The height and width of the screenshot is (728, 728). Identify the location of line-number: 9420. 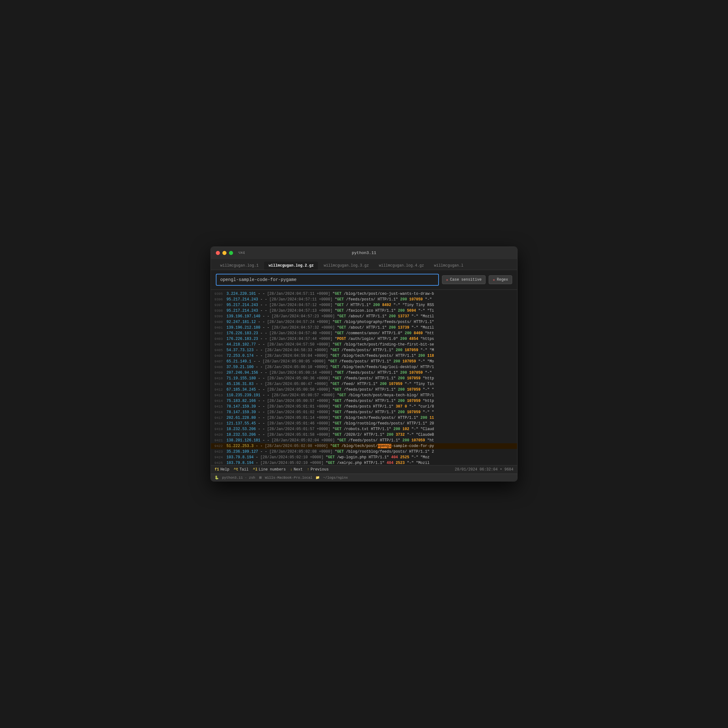
(220, 435).